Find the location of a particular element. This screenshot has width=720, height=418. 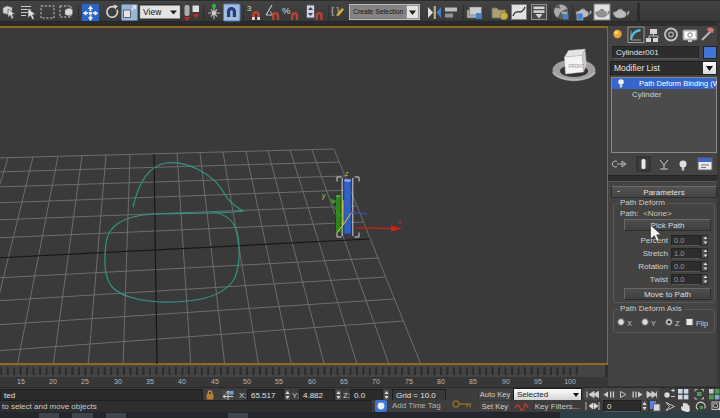

svg-text: X is located at coordinates (630, 324).